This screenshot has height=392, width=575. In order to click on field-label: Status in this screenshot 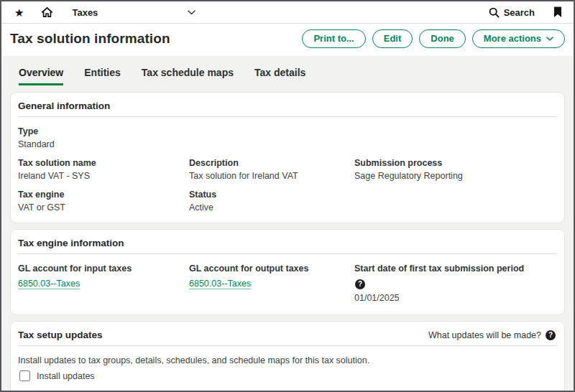, I will do `click(272, 195)`.